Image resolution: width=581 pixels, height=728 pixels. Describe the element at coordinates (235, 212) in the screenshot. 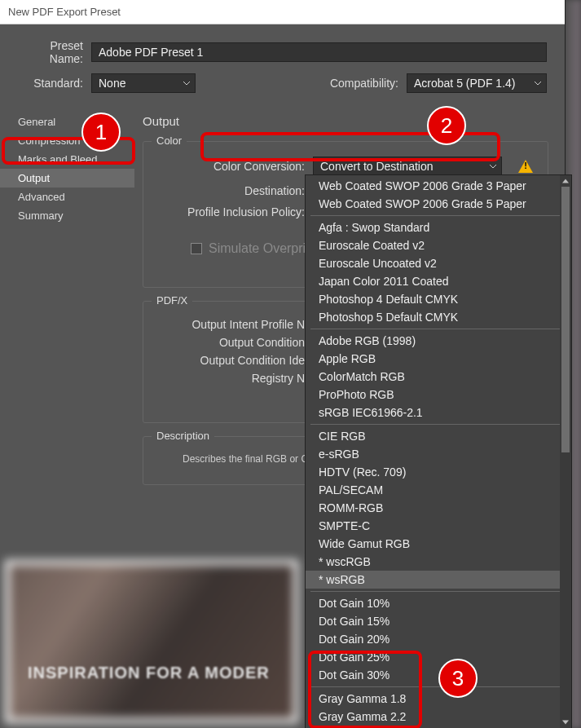

I see `inclusion-policy-label: Profile Inclusion Policy:` at that location.